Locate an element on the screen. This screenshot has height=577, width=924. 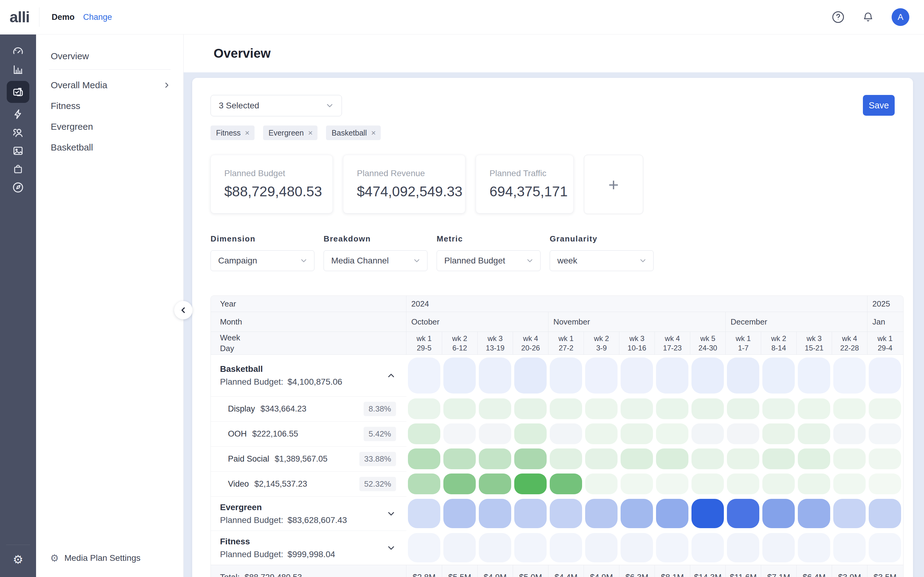
total-cell: $7.1M is located at coordinates (779, 571).